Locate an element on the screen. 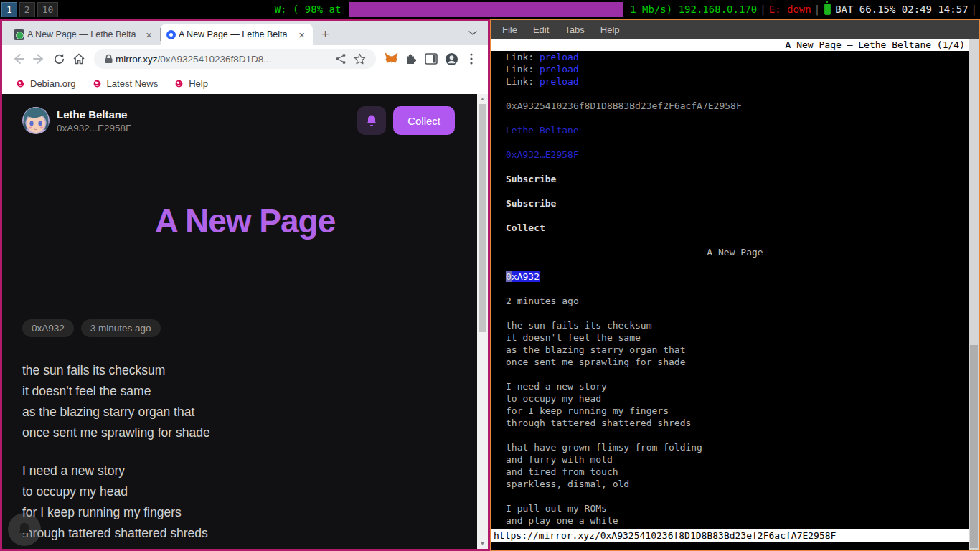 The height and width of the screenshot is (551, 980). floating-bell-button is located at coordinates (24, 529).